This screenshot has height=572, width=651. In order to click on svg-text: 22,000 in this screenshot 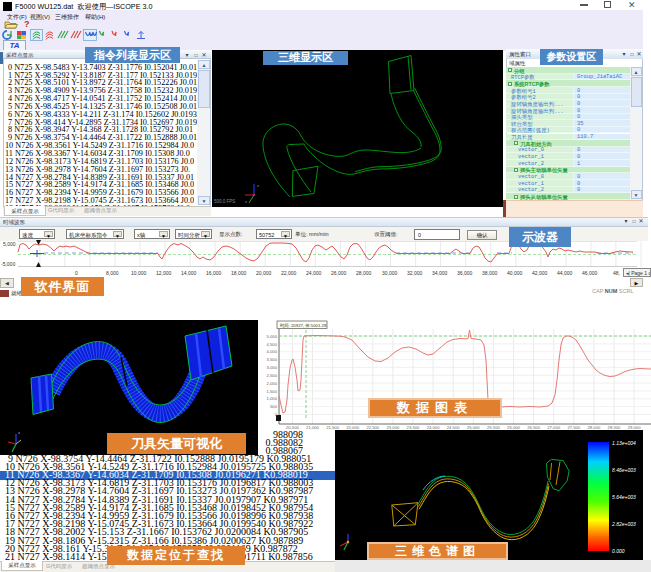, I will do `click(352, 428)`.